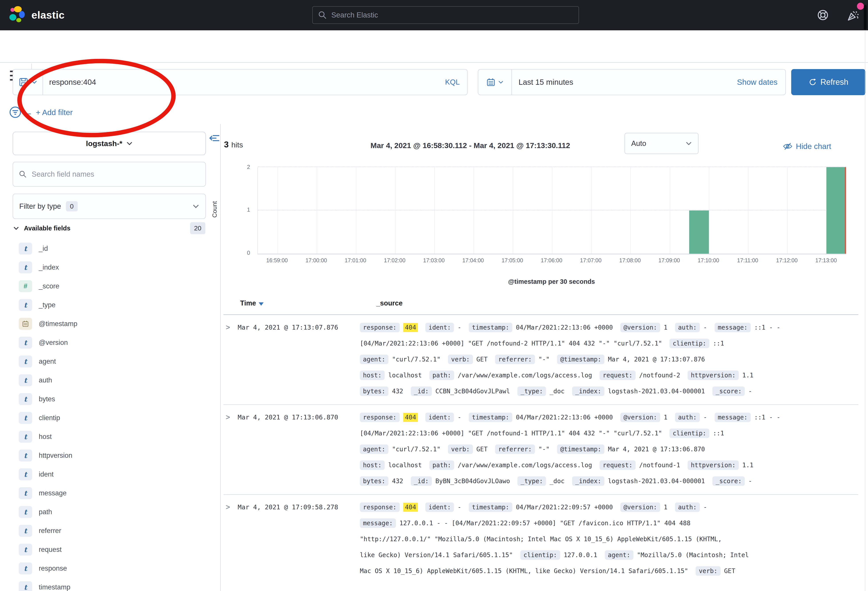  Describe the element at coordinates (112, 305) in the screenshot. I see `field-item-_type: t_type` at that location.